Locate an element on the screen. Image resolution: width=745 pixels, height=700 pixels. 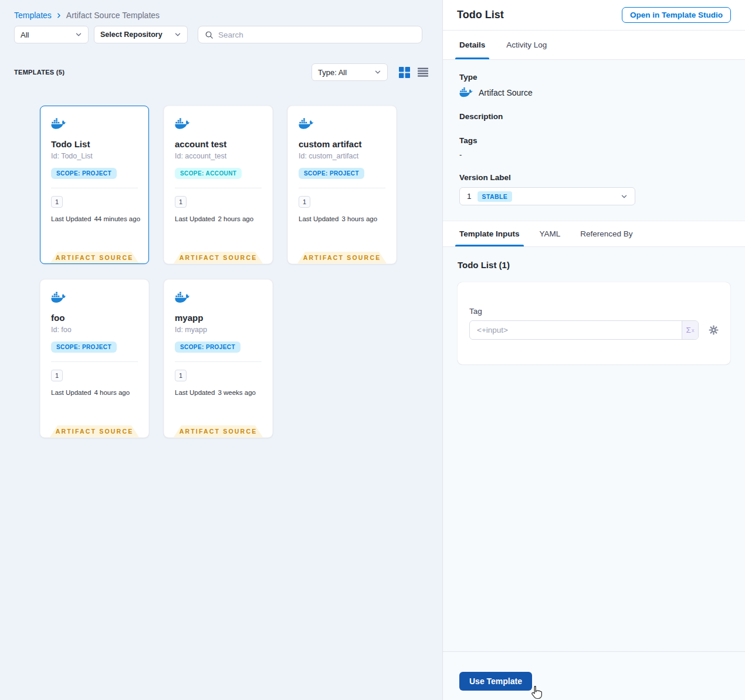
inputs-tabs: Template Inputs YAML Referenced By is located at coordinates (594, 234).